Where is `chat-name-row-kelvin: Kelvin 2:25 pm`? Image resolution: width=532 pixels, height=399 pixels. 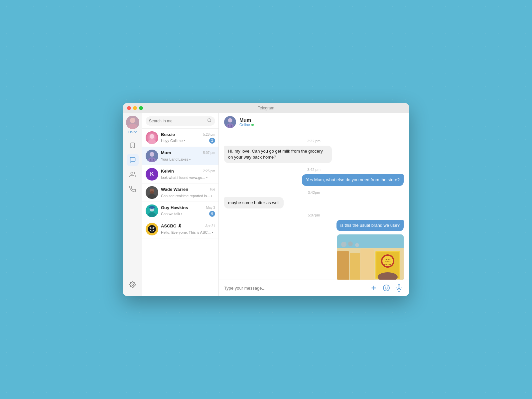
chat-name-row-kelvin: Kelvin 2:25 pm is located at coordinates (188, 171).